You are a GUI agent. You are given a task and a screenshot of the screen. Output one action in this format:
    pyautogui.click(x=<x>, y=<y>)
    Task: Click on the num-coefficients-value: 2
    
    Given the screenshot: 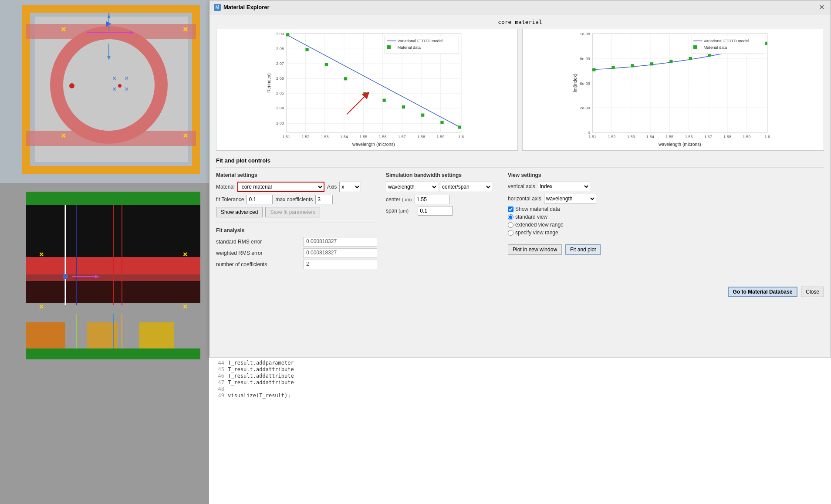 What is the action you would take?
    pyautogui.click(x=340, y=264)
    